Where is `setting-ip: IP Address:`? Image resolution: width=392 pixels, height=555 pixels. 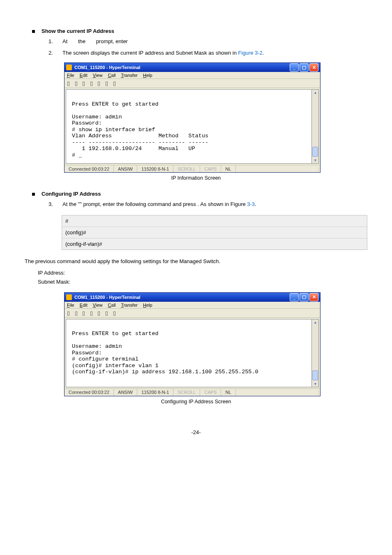 setting-ip: IP Address: is located at coordinates (203, 273).